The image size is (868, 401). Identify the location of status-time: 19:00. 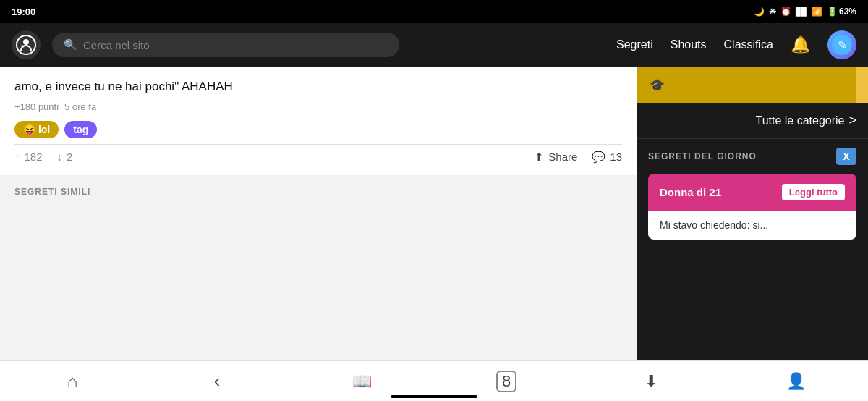
(23, 12).